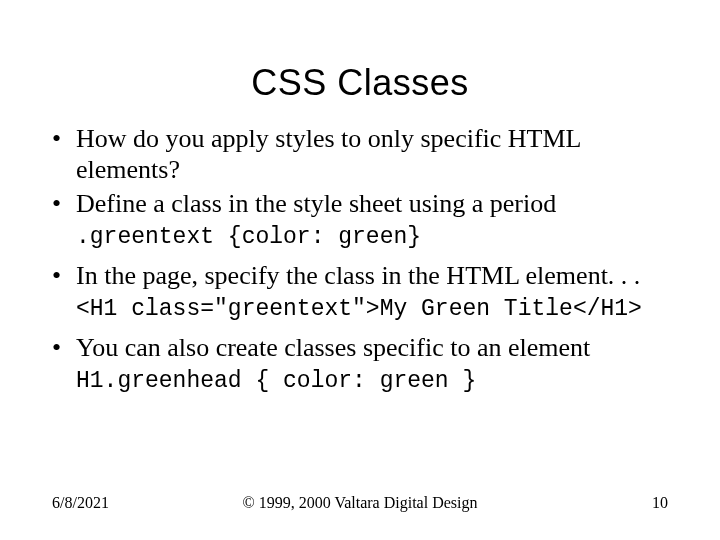 Image resolution: width=720 pixels, height=540 pixels. I want to click on slide-footer: 6/8/2021 © 1999, 2000 Valtara Digital De…, so click(360, 503).